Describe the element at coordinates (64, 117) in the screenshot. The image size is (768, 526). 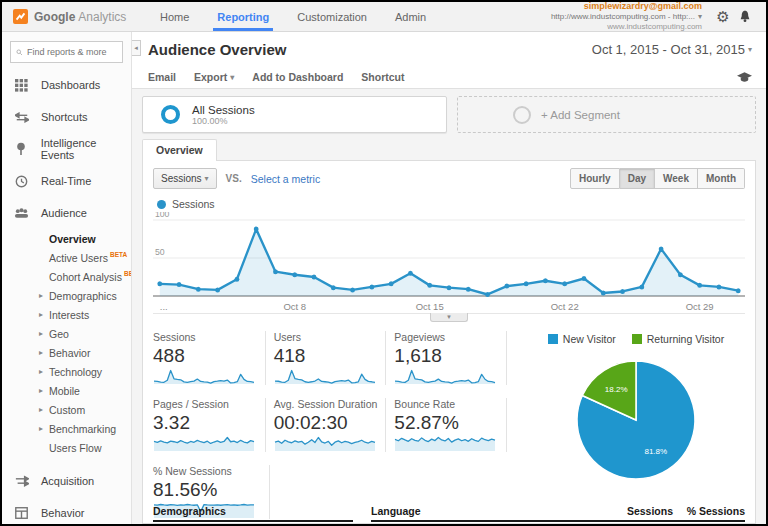
I see `sidebar-item-label: Shortcuts` at that location.